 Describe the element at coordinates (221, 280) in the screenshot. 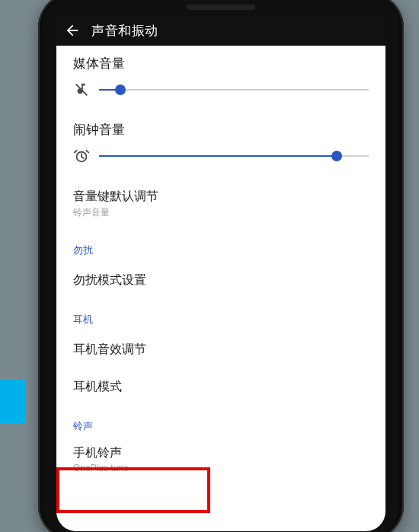

I see `dnd-settings-label: 勿扰模式设置` at that location.